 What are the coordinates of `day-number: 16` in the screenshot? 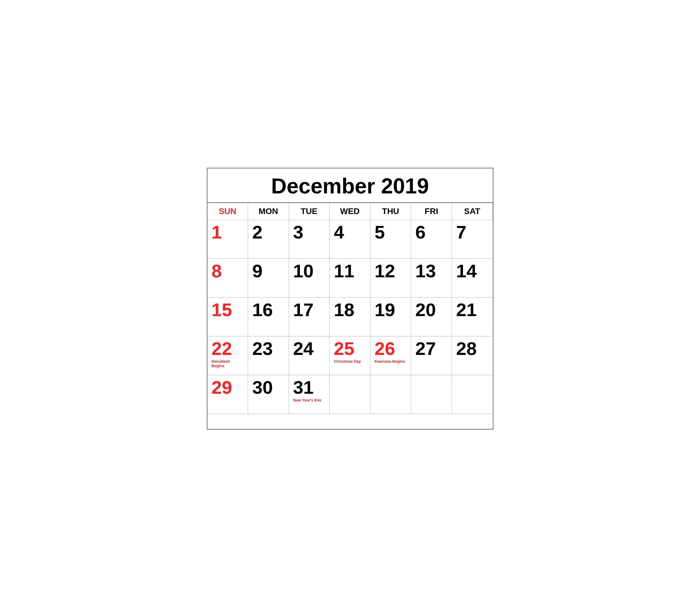 It's located at (268, 310).